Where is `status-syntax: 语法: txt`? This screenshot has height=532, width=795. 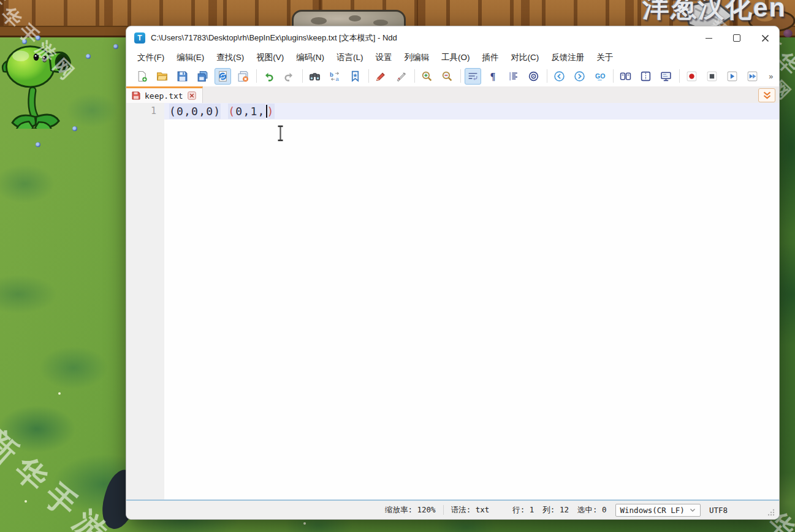
status-syntax: 语法: txt is located at coordinates (471, 510).